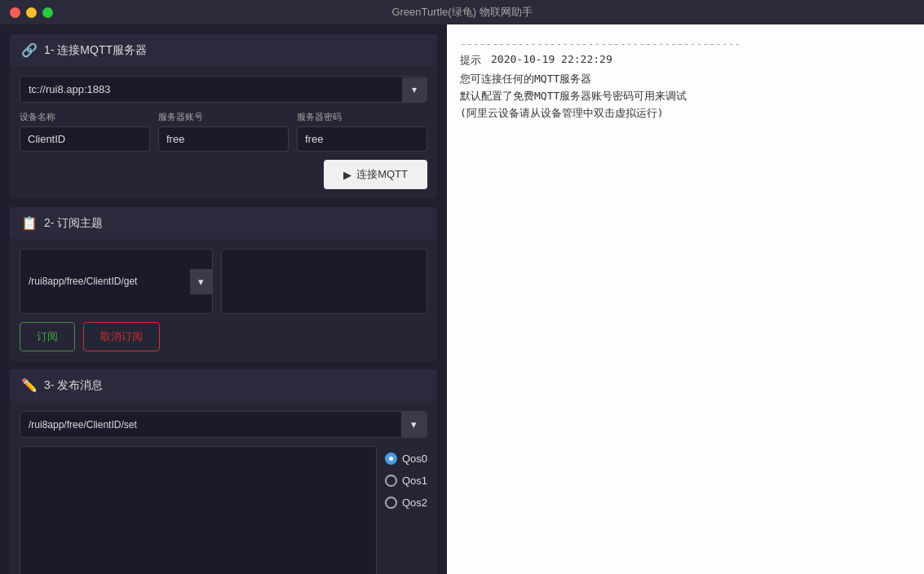  Describe the element at coordinates (223, 90) in the screenshot. I see `server-url-row: ▾` at that location.